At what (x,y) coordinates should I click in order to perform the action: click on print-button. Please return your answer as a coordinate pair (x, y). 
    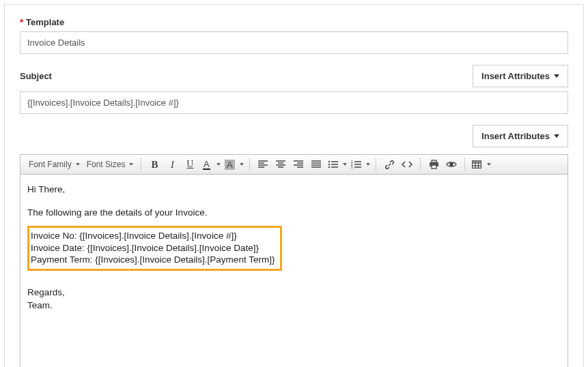
    Looking at the image, I should click on (434, 164).